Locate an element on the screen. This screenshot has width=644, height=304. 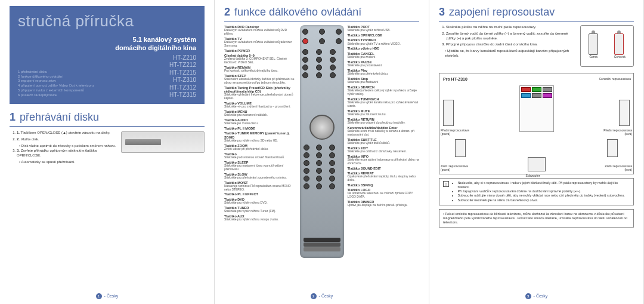
remote-illustration is located at coordinates (322, 142).